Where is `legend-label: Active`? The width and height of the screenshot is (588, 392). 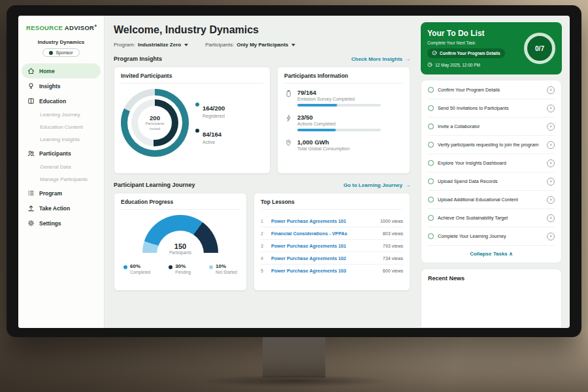
legend-label: Active is located at coordinates (212, 142).